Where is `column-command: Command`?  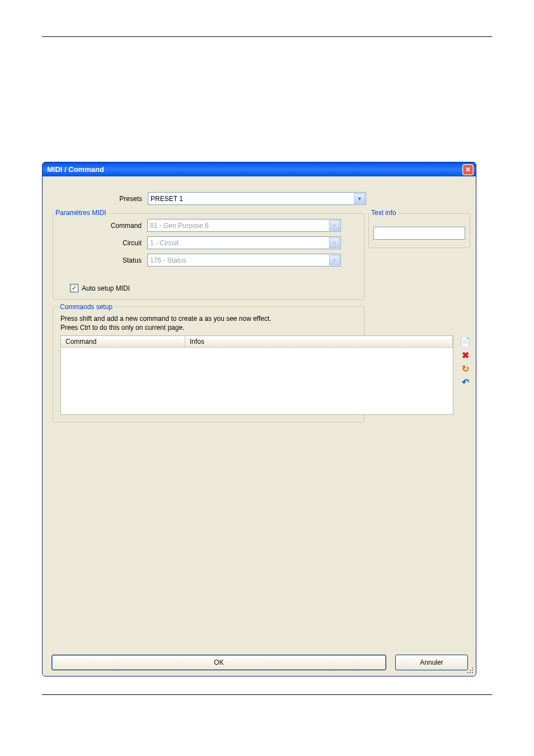 column-command: Command is located at coordinates (123, 342).